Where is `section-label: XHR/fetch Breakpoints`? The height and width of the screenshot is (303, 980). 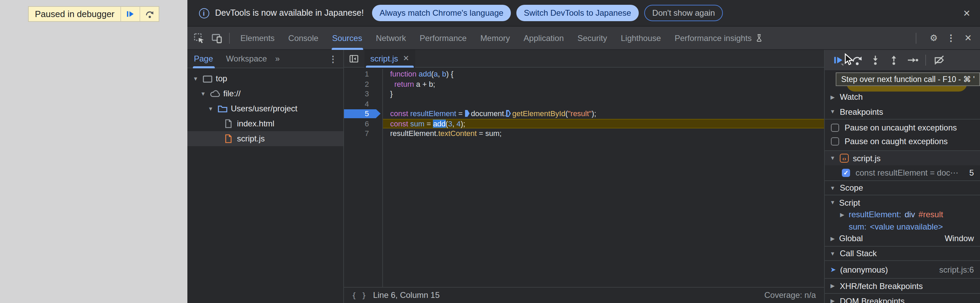
section-label: XHR/fetch Breakpoints is located at coordinates (881, 286).